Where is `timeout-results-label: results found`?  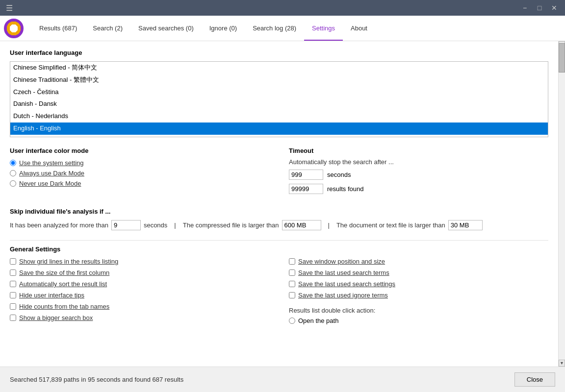 timeout-results-label: results found is located at coordinates (345, 189).